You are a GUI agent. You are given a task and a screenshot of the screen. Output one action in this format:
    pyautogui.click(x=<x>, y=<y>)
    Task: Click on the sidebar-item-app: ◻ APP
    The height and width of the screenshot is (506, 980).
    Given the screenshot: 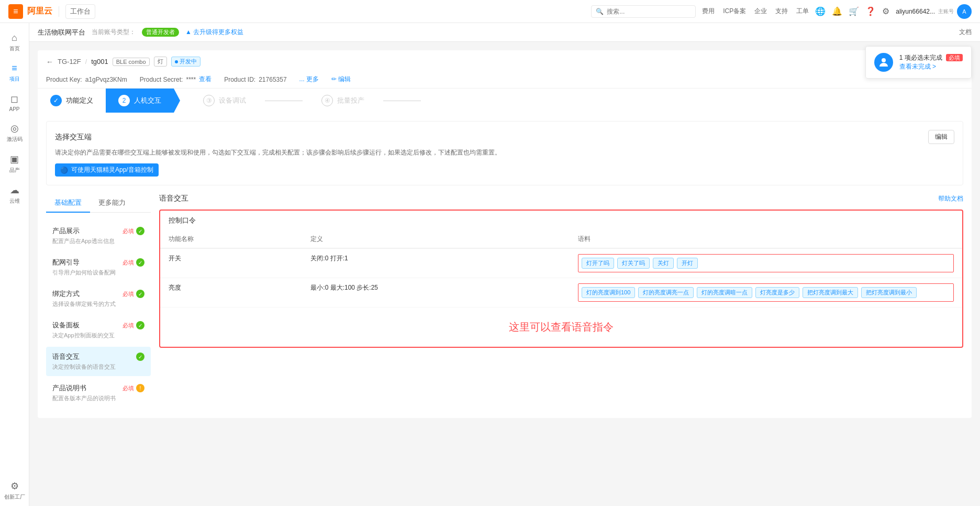 What is the action you would take?
    pyautogui.click(x=15, y=103)
    